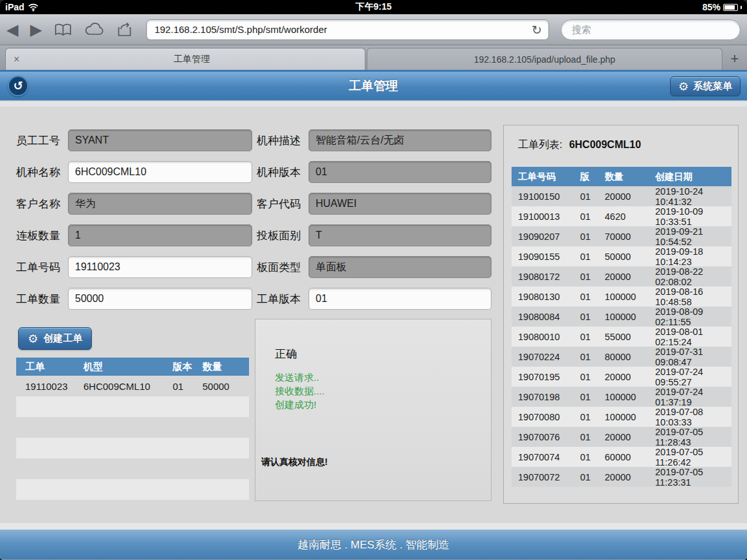 This screenshot has width=747, height=560. Describe the element at coordinates (383, 354) in the screenshot. I see `status-title: 正确` at that location.